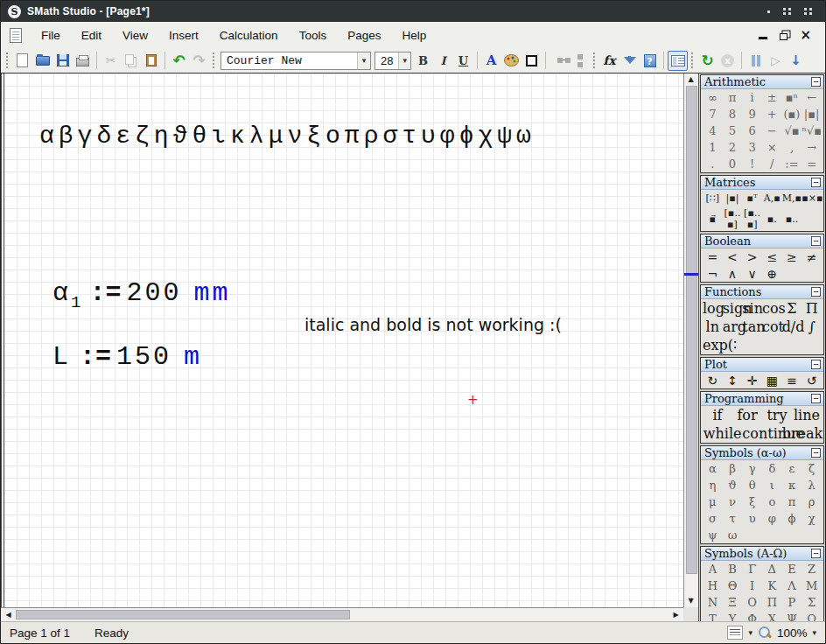 Image resolution: width=826 pixels, height=644 pixels. Describe the element at coordinates (42, 61) in the screenshot. I see `open-button` at that location.